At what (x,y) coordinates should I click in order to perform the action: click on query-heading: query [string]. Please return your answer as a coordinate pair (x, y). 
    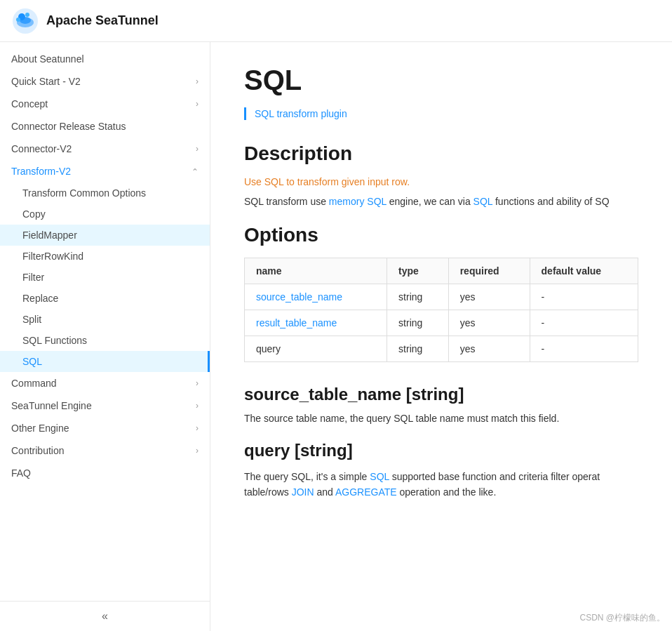
    Looking at the image, I should click on (441, 451).